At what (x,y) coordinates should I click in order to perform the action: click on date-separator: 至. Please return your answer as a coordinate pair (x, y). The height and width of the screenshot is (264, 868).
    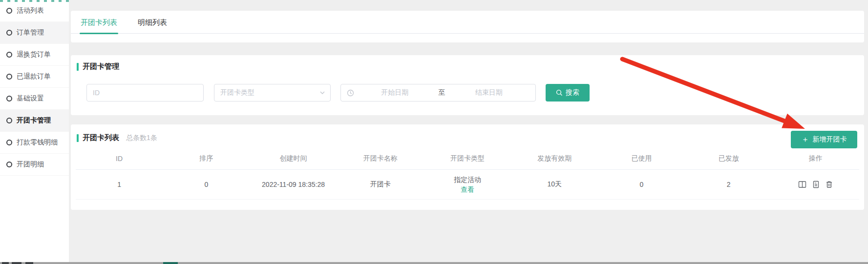
    Looking at the image, I should click on (442, 93).